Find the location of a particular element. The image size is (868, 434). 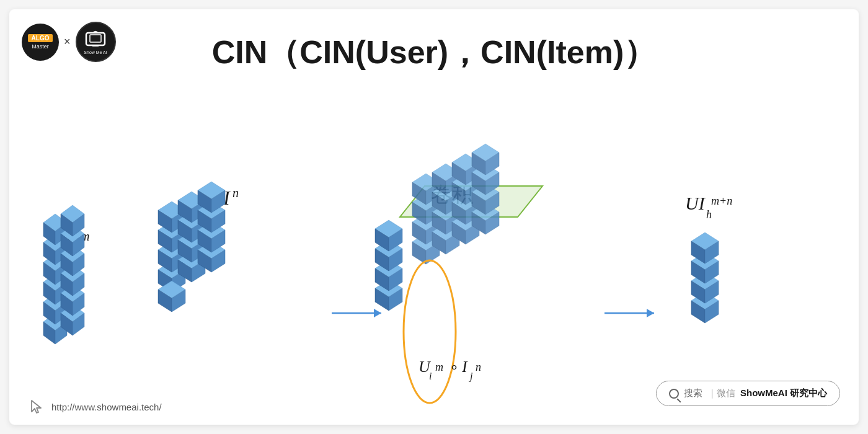

search-label: 搜索 is located at coordinates (693, 393).